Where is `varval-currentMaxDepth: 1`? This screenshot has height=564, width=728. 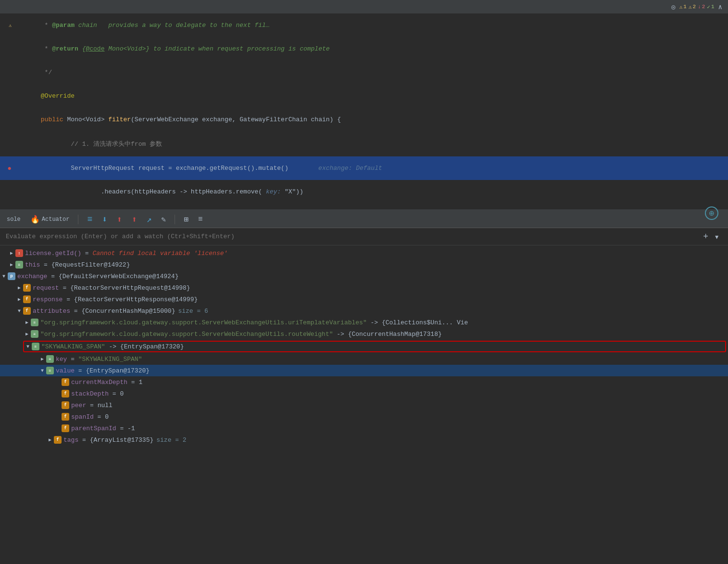 varval-currentMaxDepth: 1 is located at coordinates (140, 382).